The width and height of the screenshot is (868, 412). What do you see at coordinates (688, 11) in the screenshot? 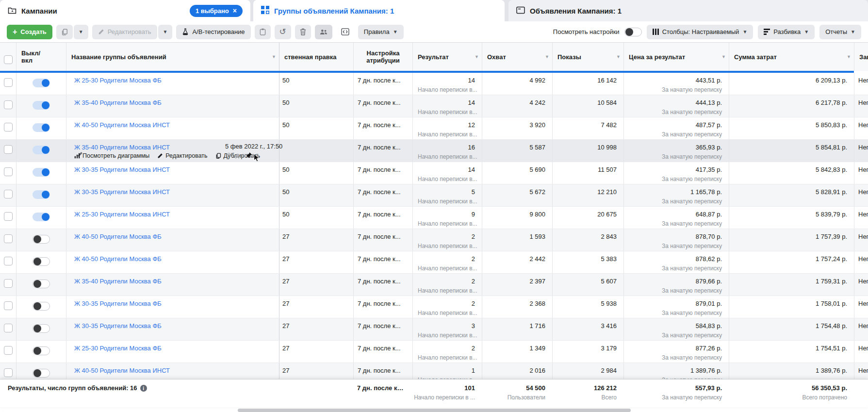
I see `tab-ads: Объявления Кампания: 1` at bounding box center [688, 11].